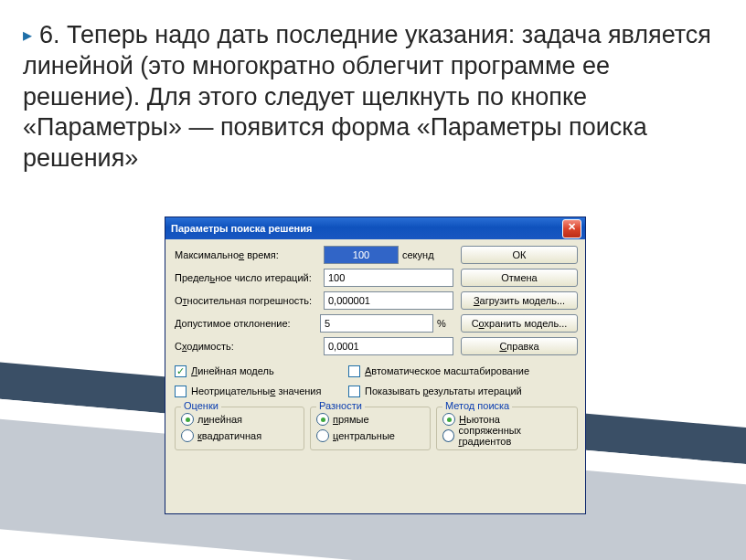 The image size is (746, 560). Describe the element at coordinates (443, 391) in the screenshot. I see `showiter-label: Показывать результаты итераций` at that location.